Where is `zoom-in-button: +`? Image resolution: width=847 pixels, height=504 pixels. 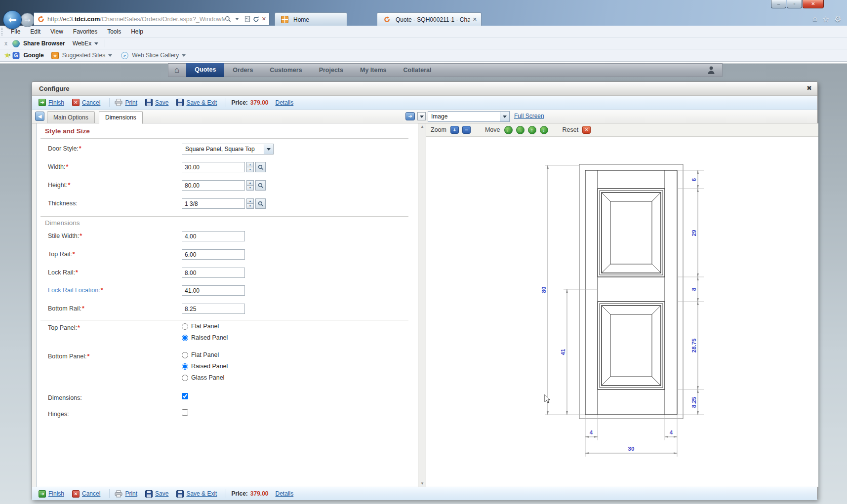
zoom-in-button: + is located at coordinates (454, 130).